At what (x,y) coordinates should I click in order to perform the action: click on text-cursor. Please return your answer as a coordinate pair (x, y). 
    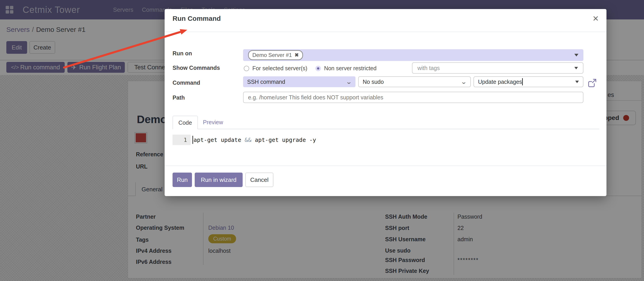
    Looking at the image, I should click on (522, 82).